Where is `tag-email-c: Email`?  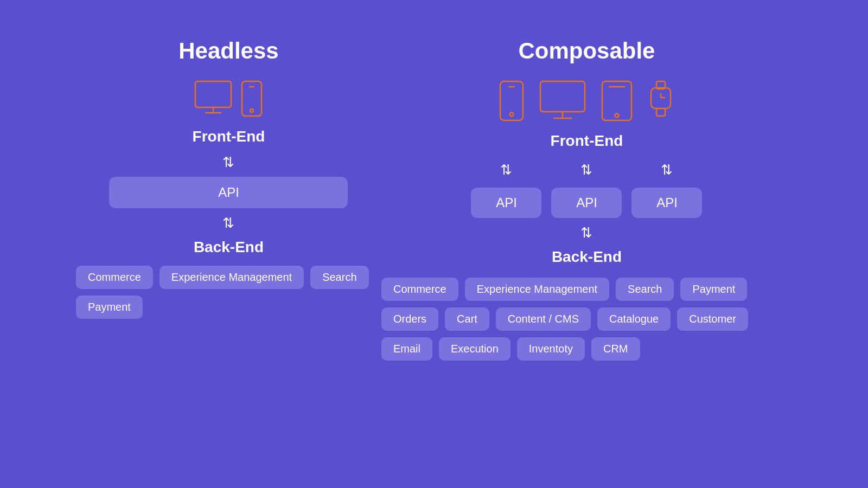 tag-email-c: Email is located at coordinates (407, 349).